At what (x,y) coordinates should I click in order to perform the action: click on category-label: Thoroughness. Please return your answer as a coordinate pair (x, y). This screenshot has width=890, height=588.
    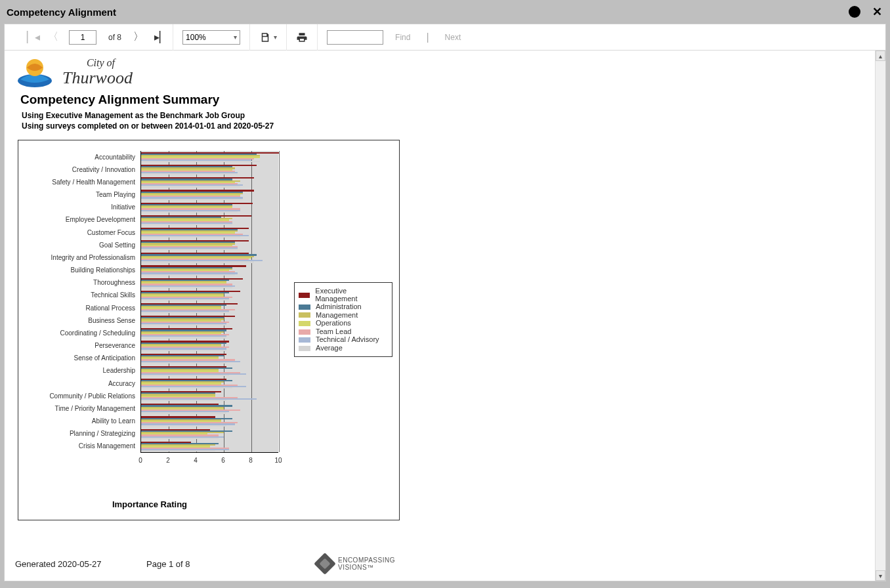
    Looking at the image, I should click on (79, 282).